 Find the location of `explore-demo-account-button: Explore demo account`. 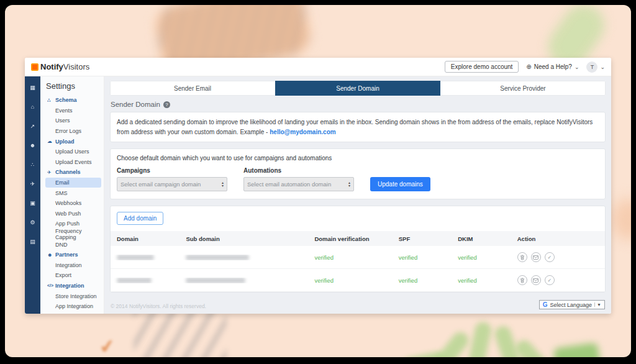

explore-demo-account-button: Explore demo account is located at coordinates (482, 67).